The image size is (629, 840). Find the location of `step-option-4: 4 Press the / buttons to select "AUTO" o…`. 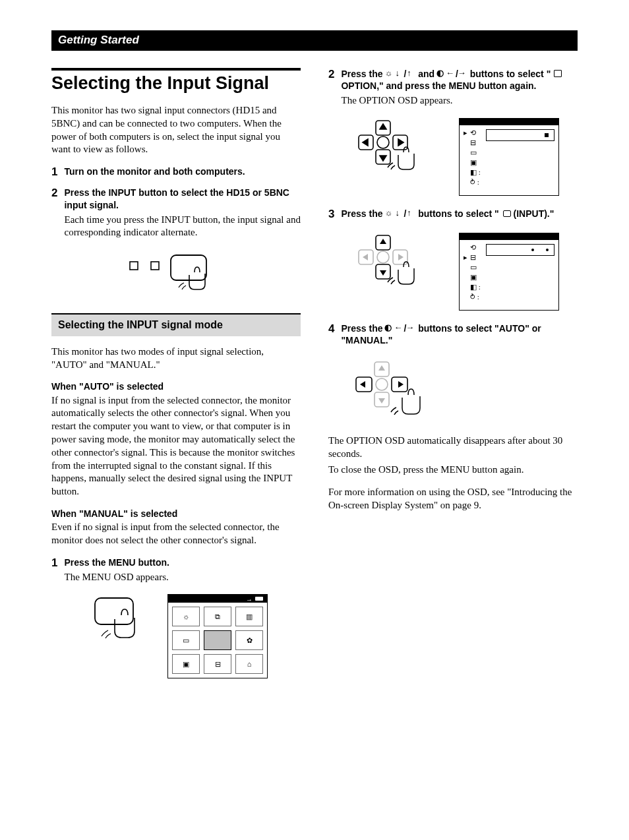

step-option-4: 4 Press the / buttons to select "AUTO" o… is located at coordinates (453, 336).